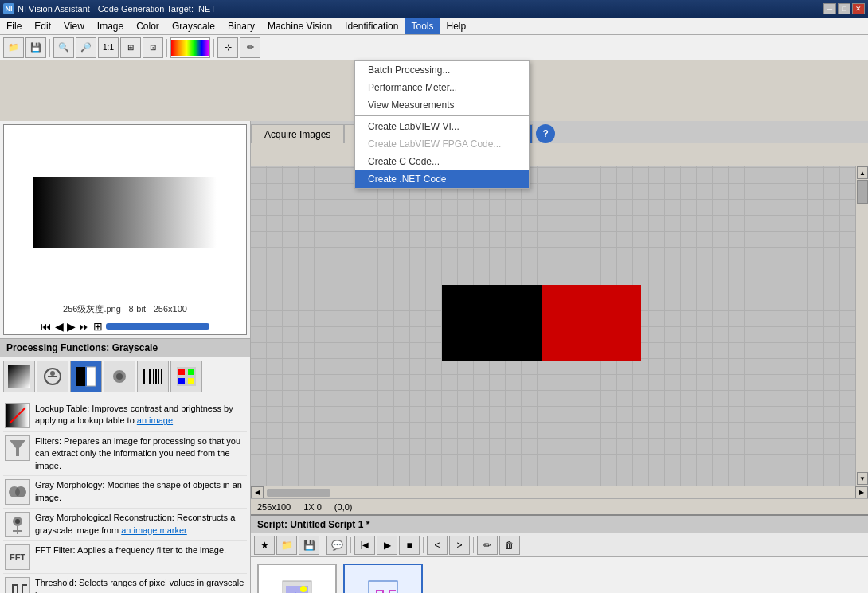  Describe the element at coordinates (298, 134) in the screenshot. I see `tab-acquire: Acquire Images` at that location.